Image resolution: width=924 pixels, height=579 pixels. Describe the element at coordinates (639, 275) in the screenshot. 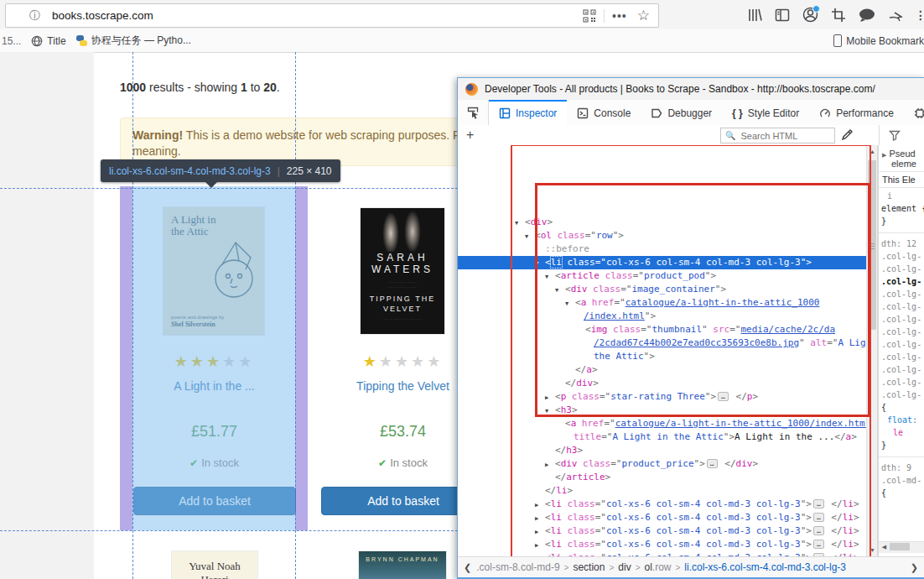

I see `markup-token-p: ="` at that location.